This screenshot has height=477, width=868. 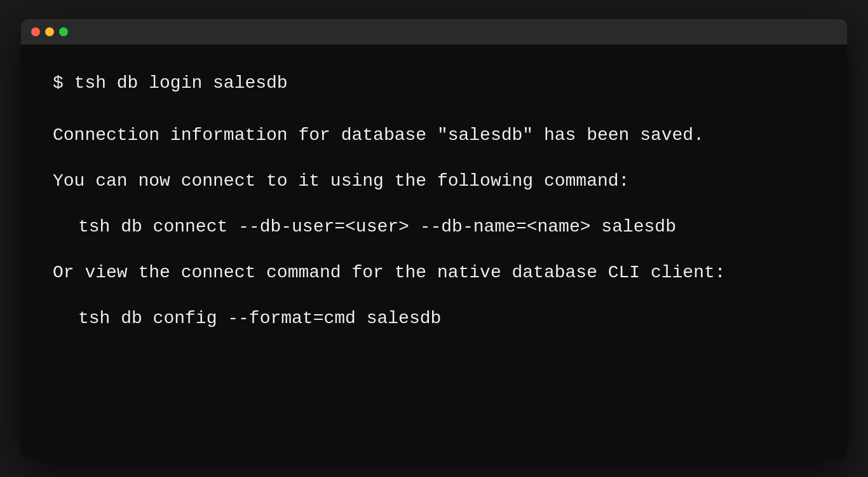 What do you see at coordinates (434, 273) in the screenshot?
I see `output-line-4: Or view the connect command for the nati…` at bounding box center [434, 273].